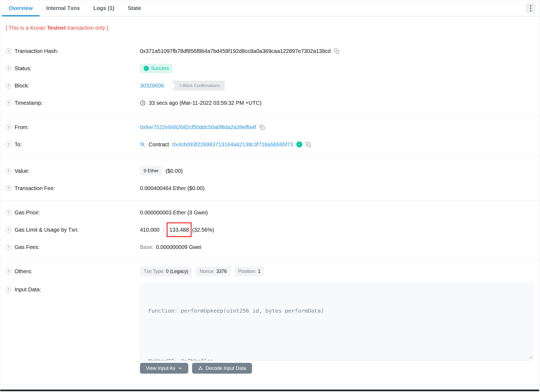  I want to click on tab-logs: Logs (1), so click(104, 8).